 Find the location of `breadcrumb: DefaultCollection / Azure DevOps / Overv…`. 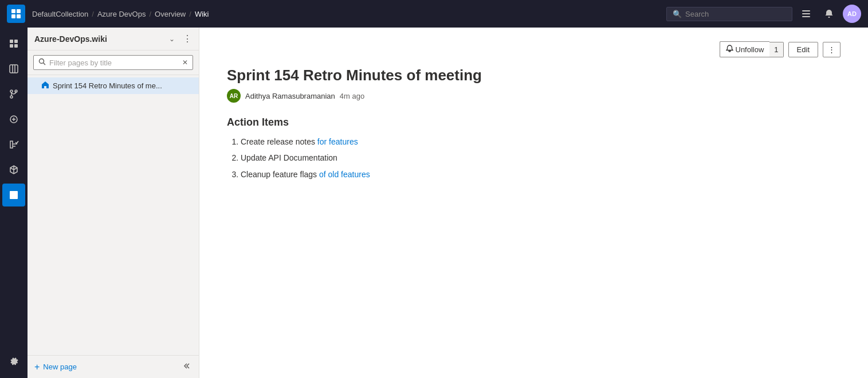

breadcrumb: DefaultCollection / Azure DevOps / Overv… is located at coordinates (120, 14).